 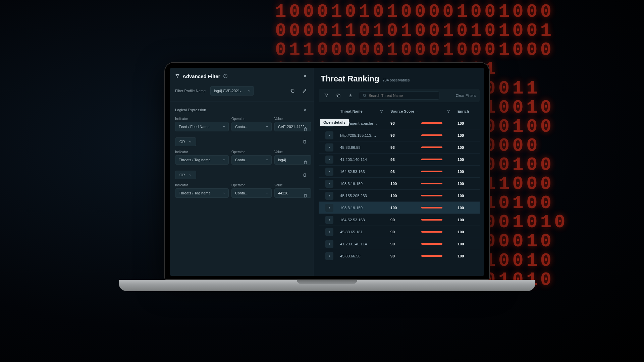 I want to click on filter-icon, so click(x=177, y=76).